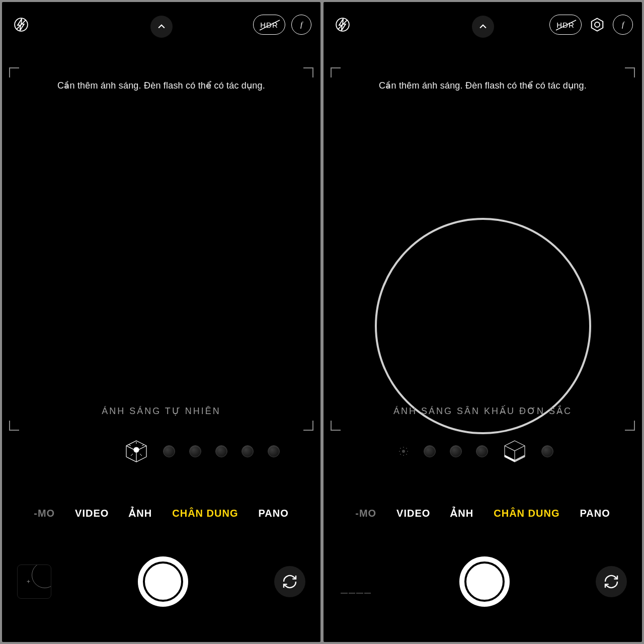  What do you see at coordinates (161, 582) in the screenshot?
I see `bottom-bar: +` at bounding box center [161, 582].